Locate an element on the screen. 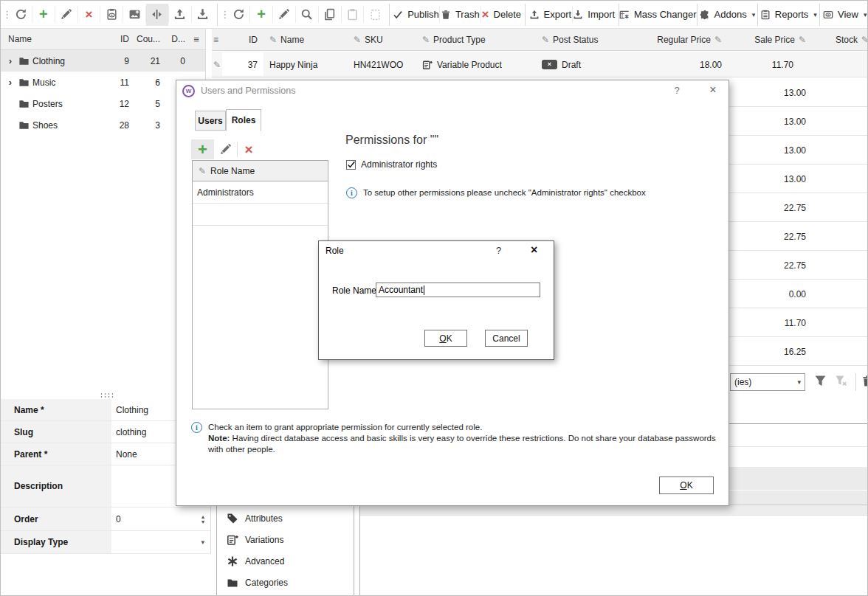 This screenshot has height=596, width=868. administrator-rights-checkbox is located at coordinates (351, 165).